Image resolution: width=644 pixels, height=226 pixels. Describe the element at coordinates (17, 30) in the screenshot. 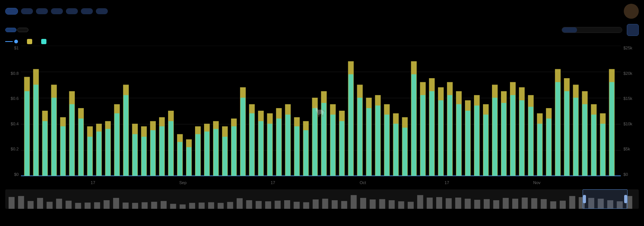

I see `currency-selector` at that location.